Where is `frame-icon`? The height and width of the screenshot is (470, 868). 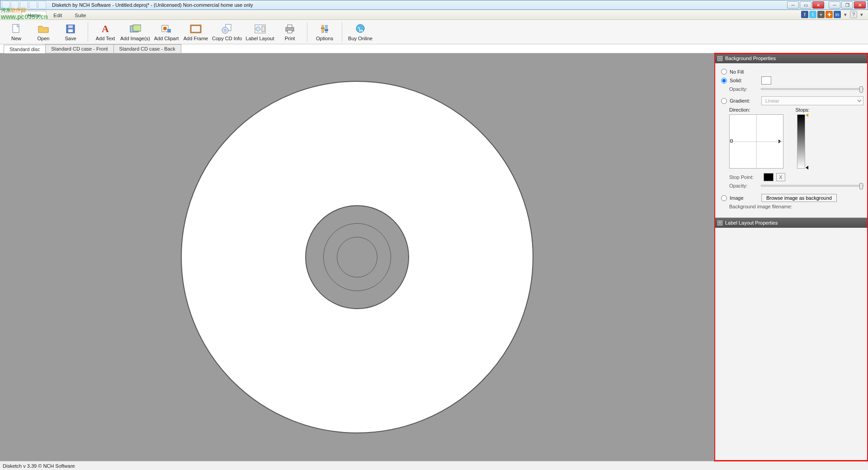
frame-icon is located at coordinates (196, 29).